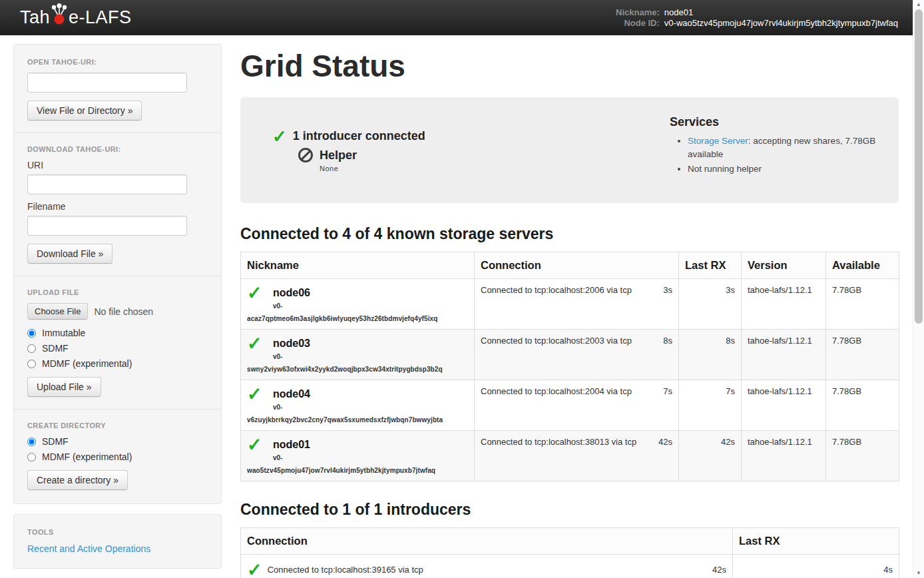  Describe the element at coordinates (32, 333) in the screenshot. I see `upload-radio-immutable` at that location.